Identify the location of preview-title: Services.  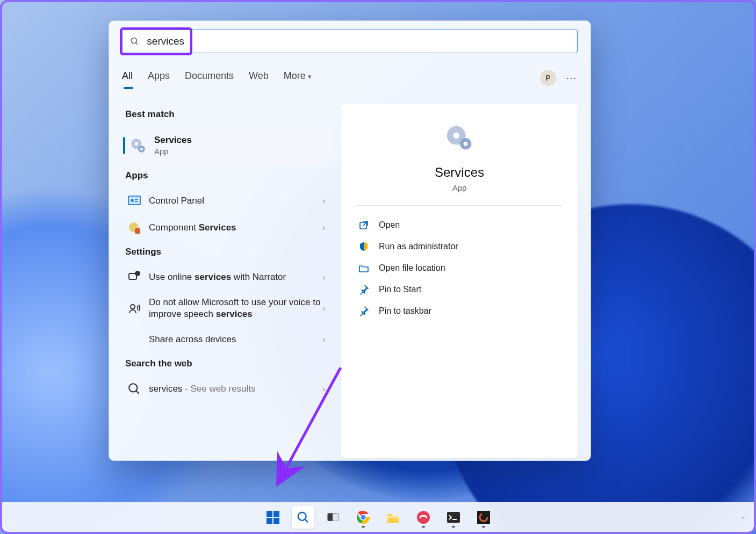
(459, 172).